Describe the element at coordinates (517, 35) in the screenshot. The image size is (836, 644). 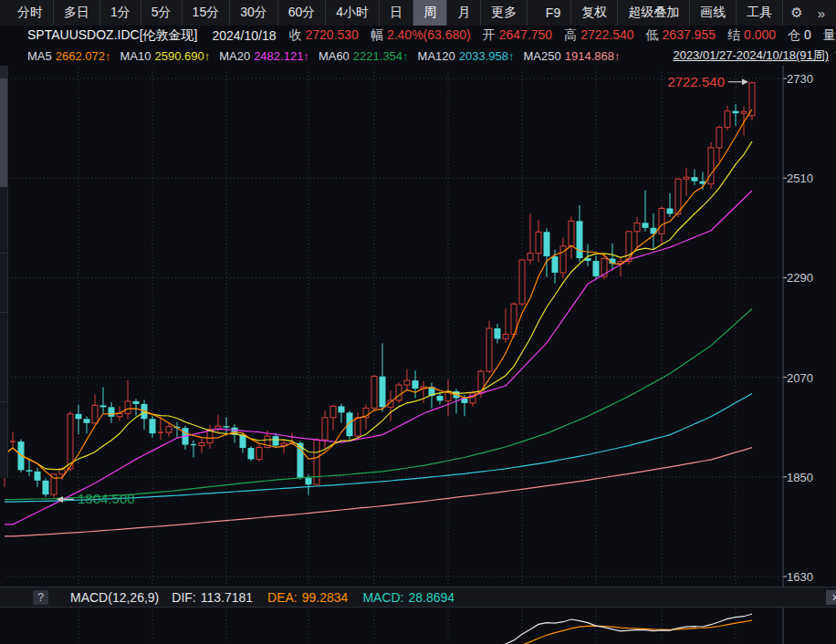
I see `quote-field: 开2647.750` at that location.